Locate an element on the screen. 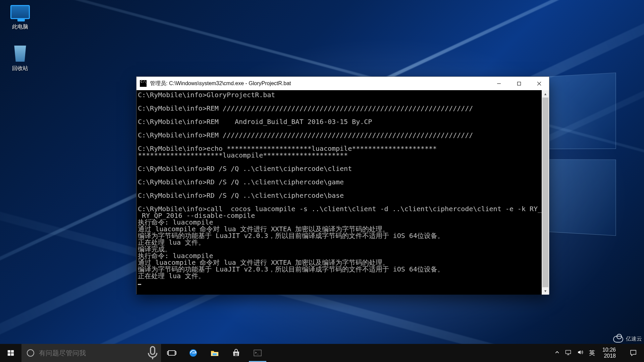  clock-date: 2018 is located at coordinates (609, 356).